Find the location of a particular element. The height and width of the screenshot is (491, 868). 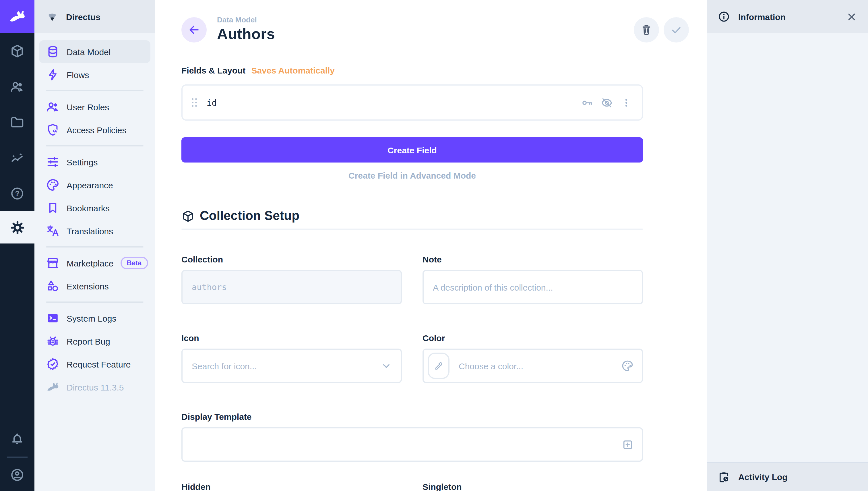

section-divider is located at coordinates (412, 229).